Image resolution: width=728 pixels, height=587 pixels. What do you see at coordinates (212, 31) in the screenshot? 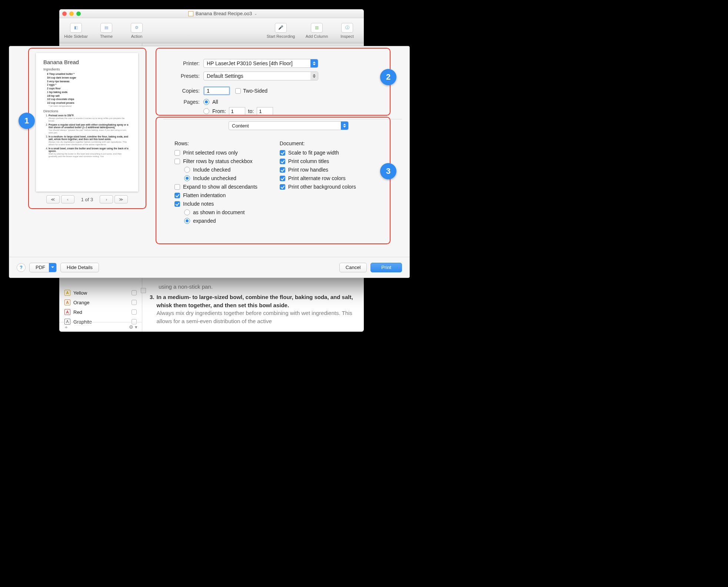
I see `toolbar: ◧ Hide Sidebar ▤ Theme ⚙︎ Action 🎤 Start…` at bounding box center [212, 31].